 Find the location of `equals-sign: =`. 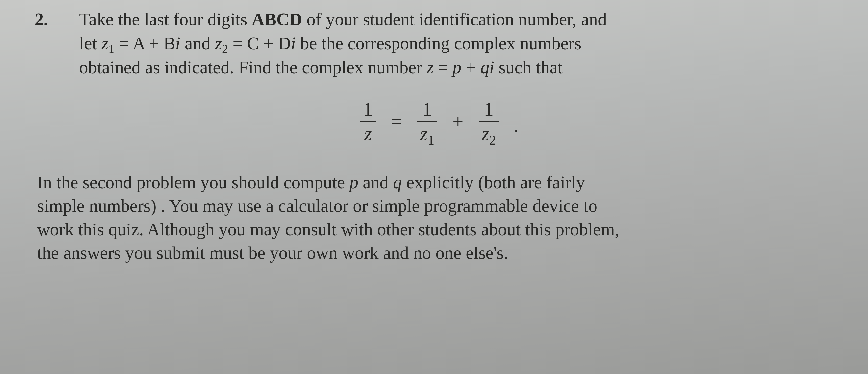

equals-sign: = is located at coordinates (397, 121).